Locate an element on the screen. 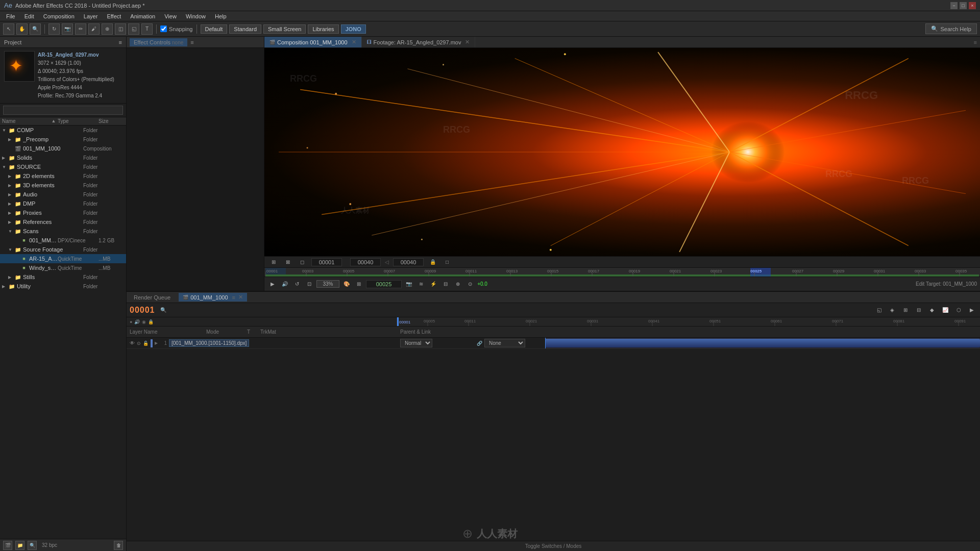 Image resolution: width=980 pixels, height=551 pixels. tool-text: T is located at coordinates (147, 29).